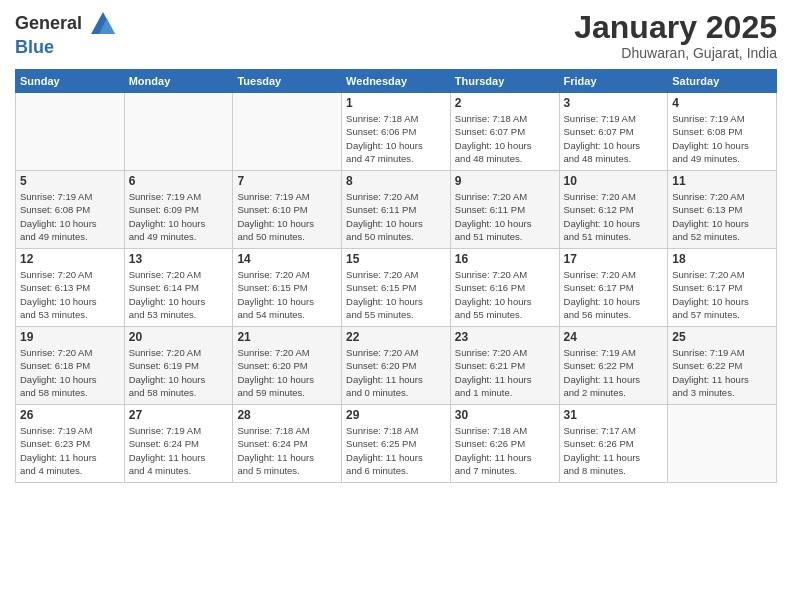 The height and width of the screenshot is (612, 792). What do you see at coordinates (396, 294) in the screenshot?
I see `day-info: Sunrise: 7:20 AMSunset: 6:15 PMDaylight:…` at bounding box center [396, 294].